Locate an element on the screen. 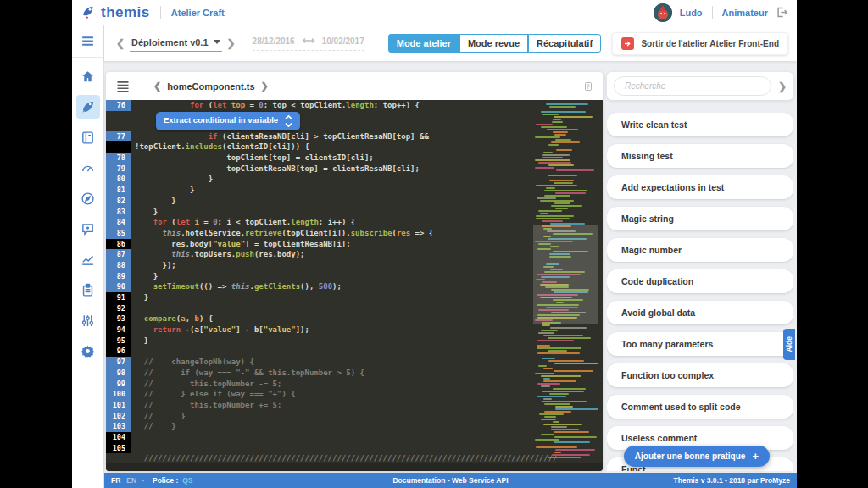  line-number: 94 is located at coordinates (119, 330).